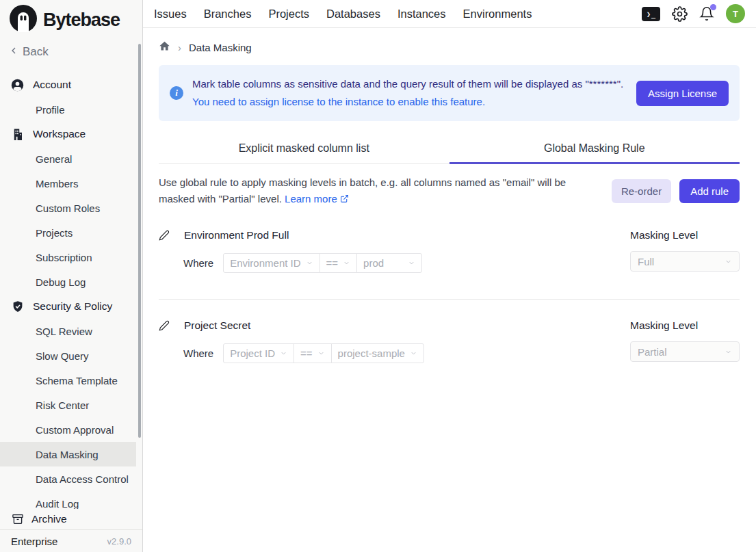  I want to click on sidebar-item-data-masking: Data Masking, so click(68, 454).